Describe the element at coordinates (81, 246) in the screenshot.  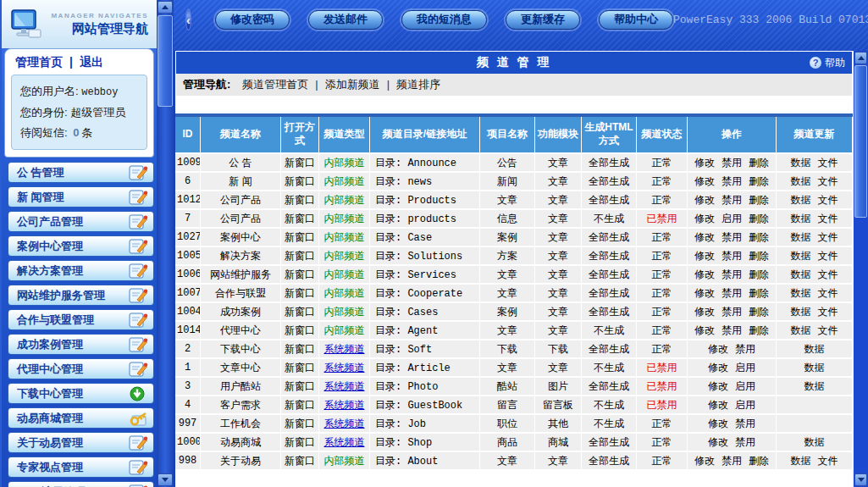
I see `sidebar-item: 案例中心管理` at that location.